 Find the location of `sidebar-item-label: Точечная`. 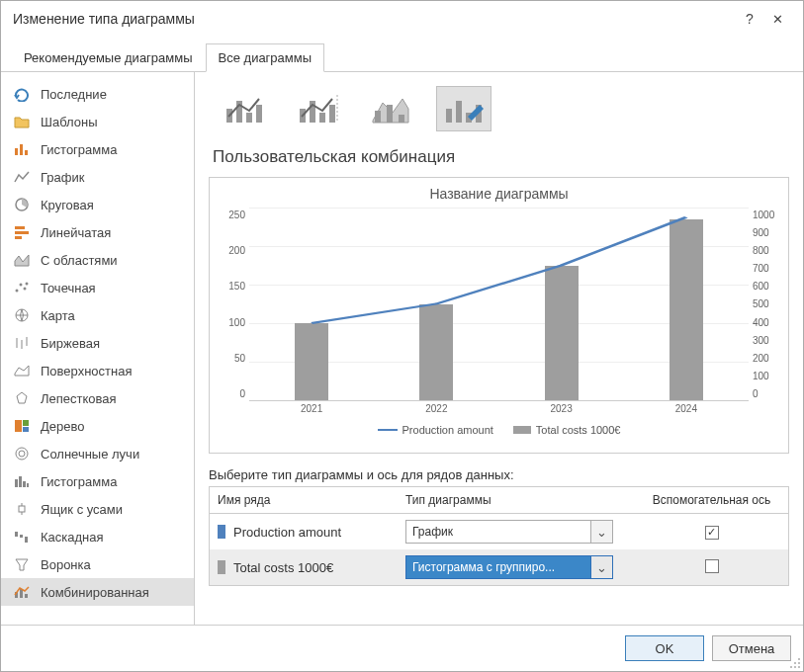

sidebar-item-label: Точечная is located at coordinates (68, 289).